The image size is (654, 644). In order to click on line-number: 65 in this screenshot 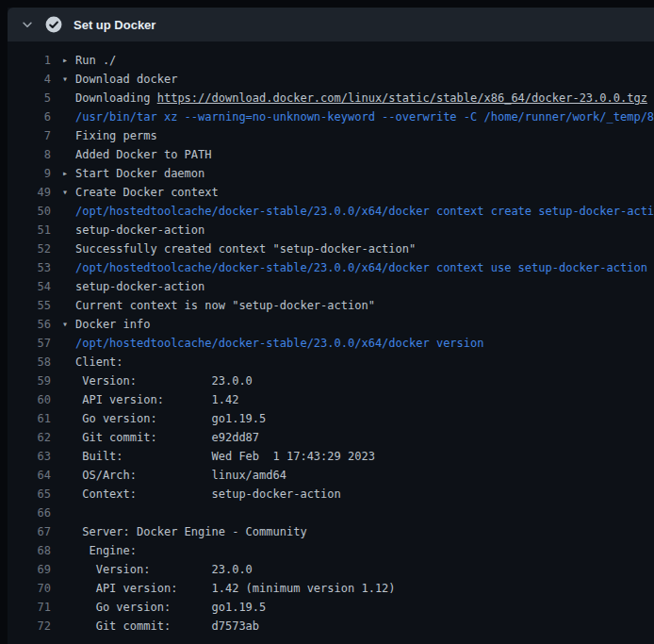, I will do `click(29, 494)`.